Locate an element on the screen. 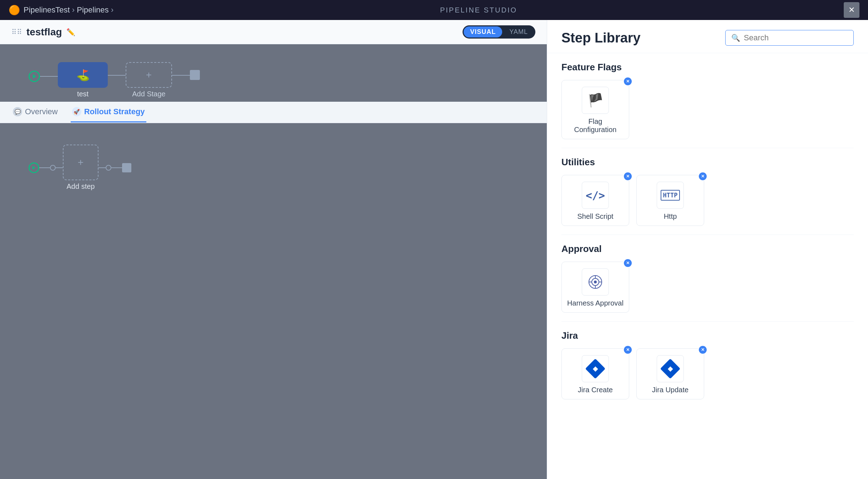 The image size is (868, 479). jira-create-icon: ◆ is located at coordinates (595, 369).